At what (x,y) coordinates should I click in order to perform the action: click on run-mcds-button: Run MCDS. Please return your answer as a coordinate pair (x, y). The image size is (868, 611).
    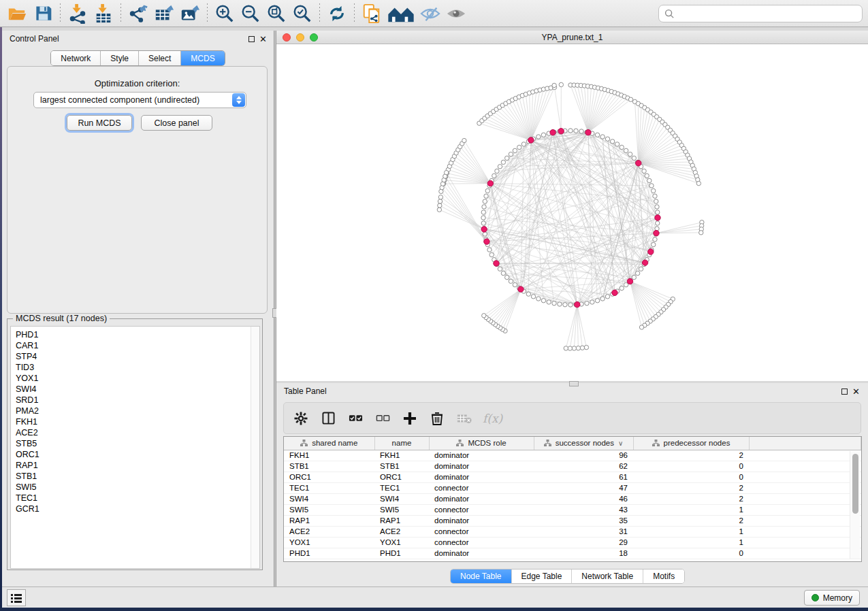
    Looking at the image, I should click on (99, 122).